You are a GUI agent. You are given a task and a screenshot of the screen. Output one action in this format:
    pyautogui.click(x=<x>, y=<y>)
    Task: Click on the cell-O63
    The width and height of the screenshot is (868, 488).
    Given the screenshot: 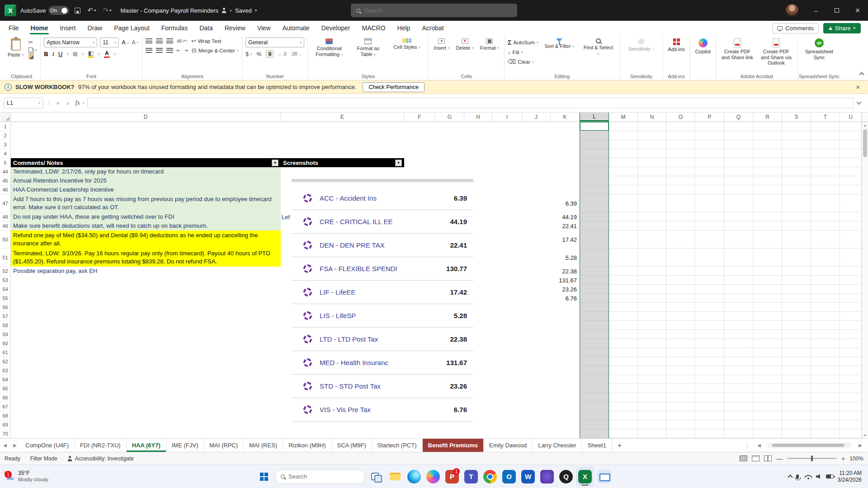 What is the action you would take?
    pyautogui.click(x=681, y=371)
    